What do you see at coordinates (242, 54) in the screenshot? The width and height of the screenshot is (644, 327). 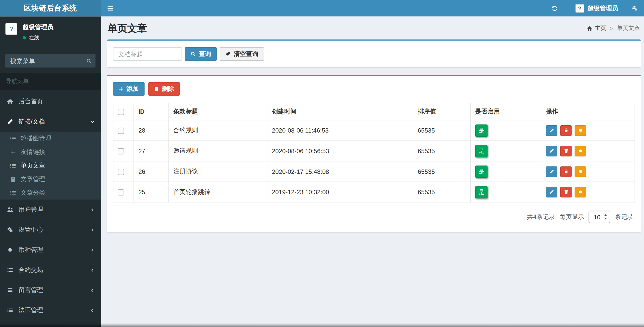 I see `clear-query-button: 清空查询` at bounding box center [242, 54].